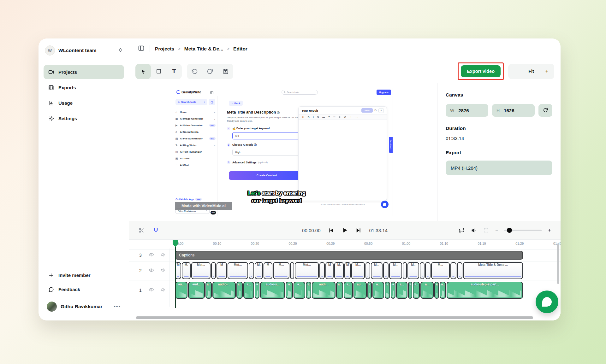 The image size is (606, 364). Describe the element at coordinates (210, 71) in the screenshot. I see `redo-button` at that location.